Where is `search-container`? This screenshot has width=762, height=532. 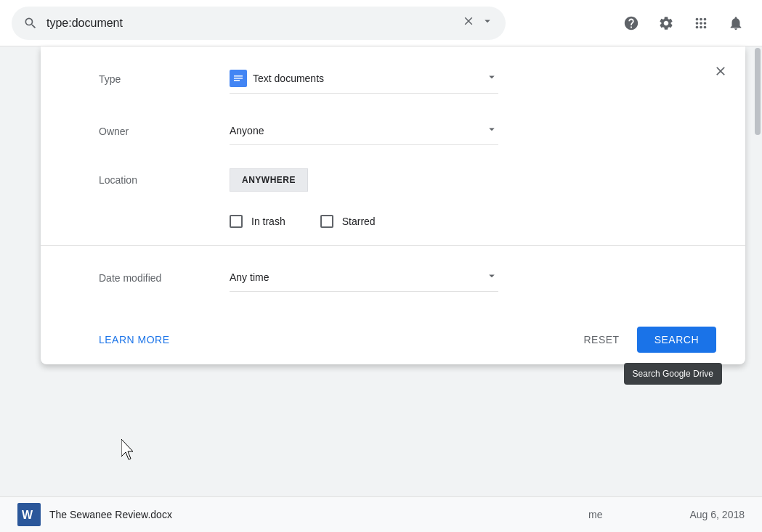 search-container is located at coordinates (259, 23).